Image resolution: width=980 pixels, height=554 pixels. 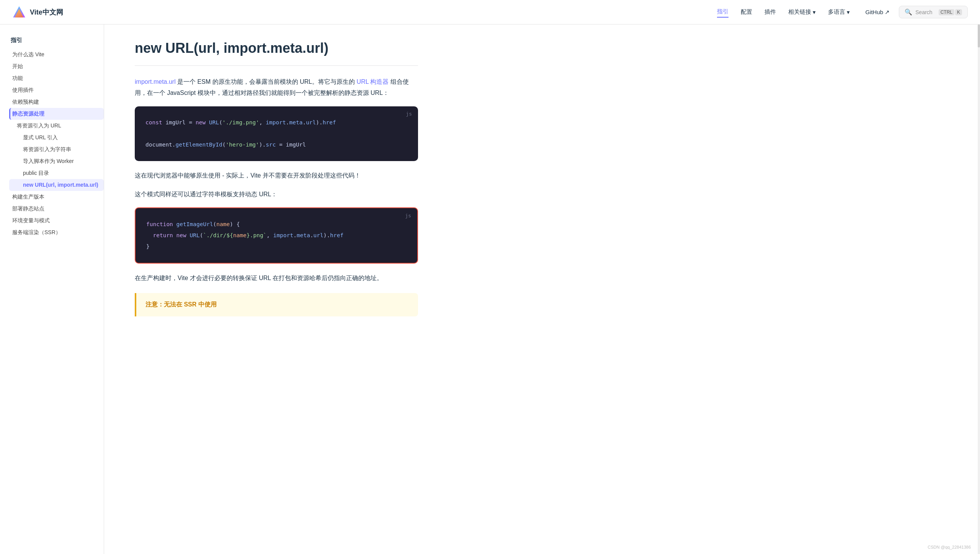 I want to click on nav-item-links: 相关链接 ▾, so click(x=802, y=12).